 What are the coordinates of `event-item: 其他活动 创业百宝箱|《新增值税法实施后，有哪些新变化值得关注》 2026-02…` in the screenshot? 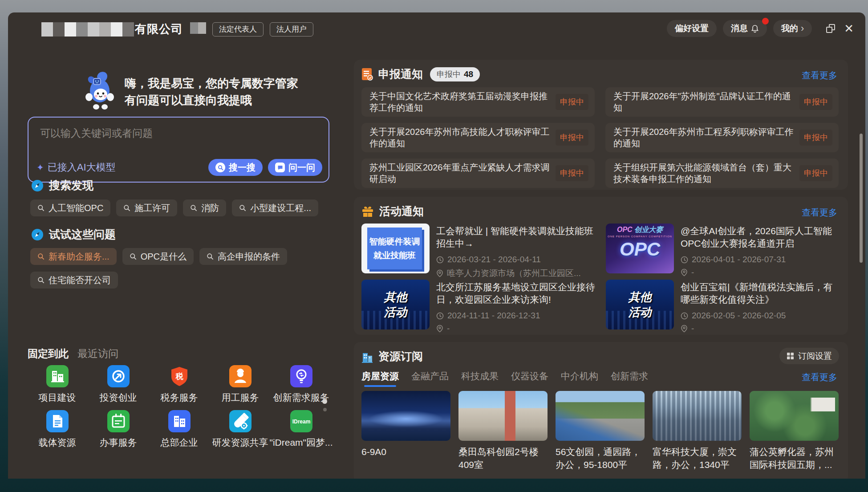 It's located at (723, 305).